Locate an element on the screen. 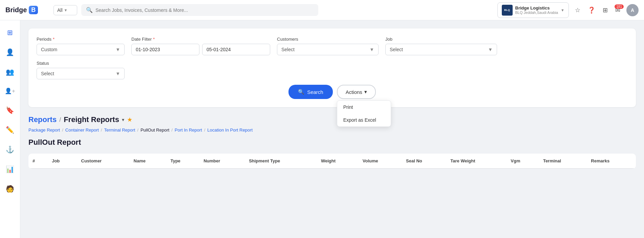 Image resolution: width=644 pixels, height=238 pixels. logo-text: Bridge is located at coordinates (16, 10).